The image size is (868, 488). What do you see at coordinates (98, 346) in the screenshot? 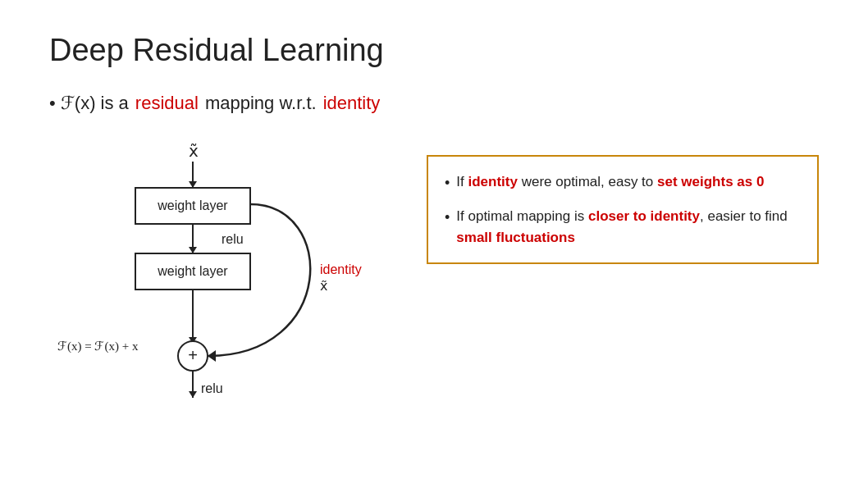
I see `fx-label: ℱ(x) = ℱ(x) + x` at bounding box center [98, 346].